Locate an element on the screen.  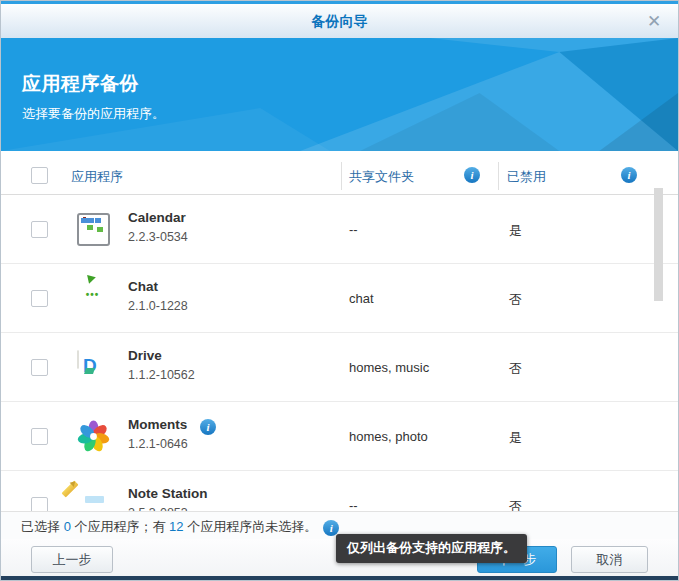
app-version: 1.2.1-0646 is located at coordinates (158, 444).